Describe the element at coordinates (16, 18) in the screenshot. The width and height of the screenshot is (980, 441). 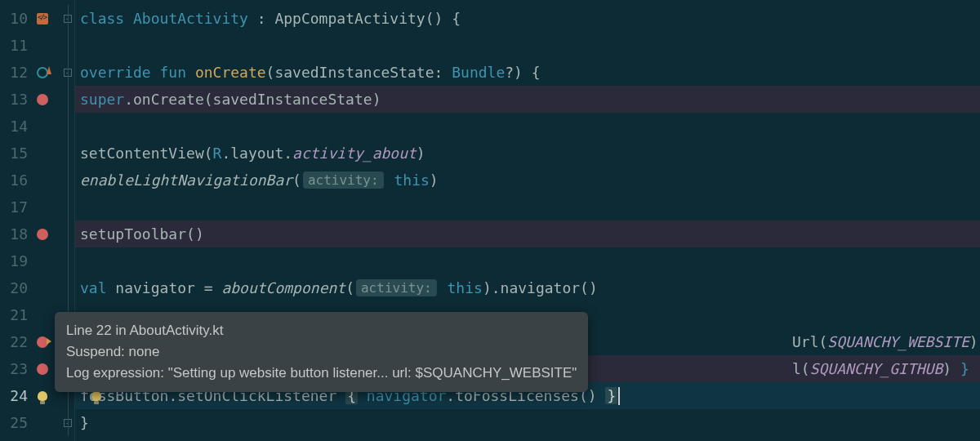
I see `line-number: 10` at that location.